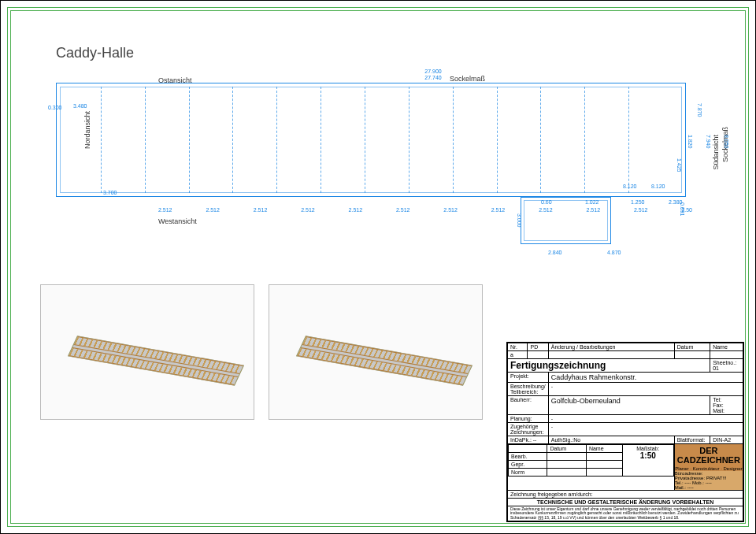 Image resolution: width=756 pixels, height=534 pixels. Describe the element at coordinates (555, 252) in the screenshot. I see `dim-wing-left: 2.840` at that location.